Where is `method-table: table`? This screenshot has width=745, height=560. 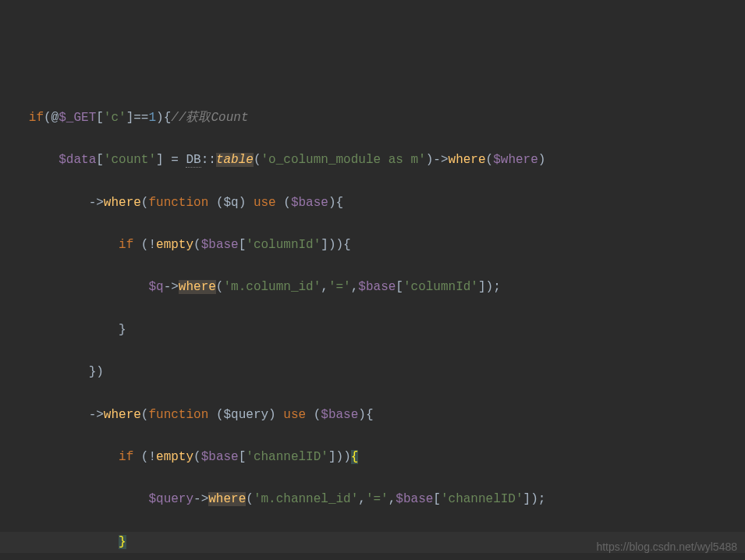 method-table: table is located at coordinates (235, 160).